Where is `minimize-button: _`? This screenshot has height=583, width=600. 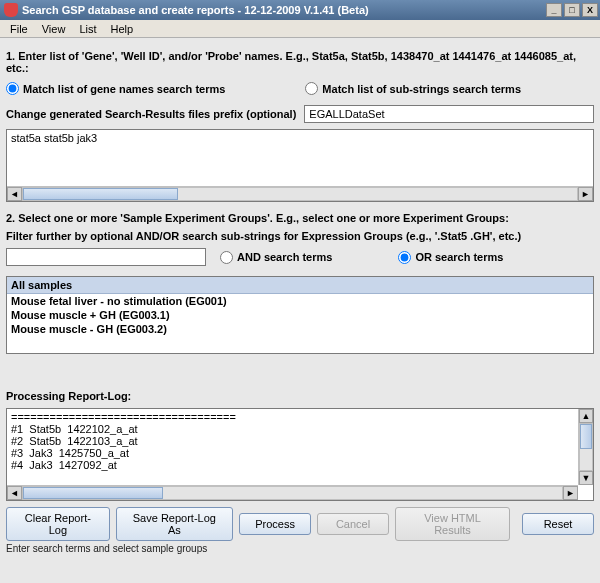
minimize-button: _ is located at coordinates (554, 10).